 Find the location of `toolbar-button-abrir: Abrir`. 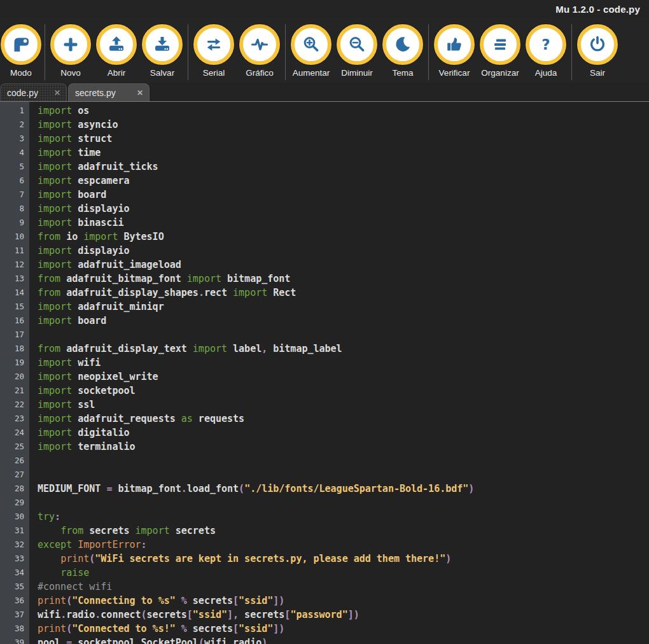

toolbar-button-abrir: Abrir is located at coordinates (116, 51).